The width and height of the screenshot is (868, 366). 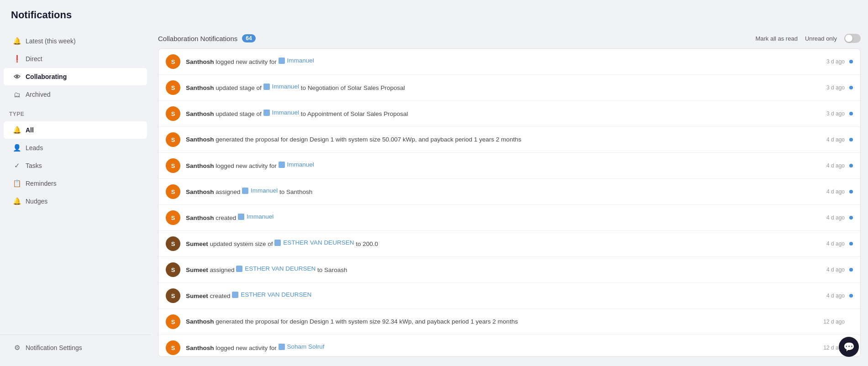 What do you see at coordinates (434, 14) in the screenshot?
I see `page-title: Notifications` at bounding box center [434, 14].